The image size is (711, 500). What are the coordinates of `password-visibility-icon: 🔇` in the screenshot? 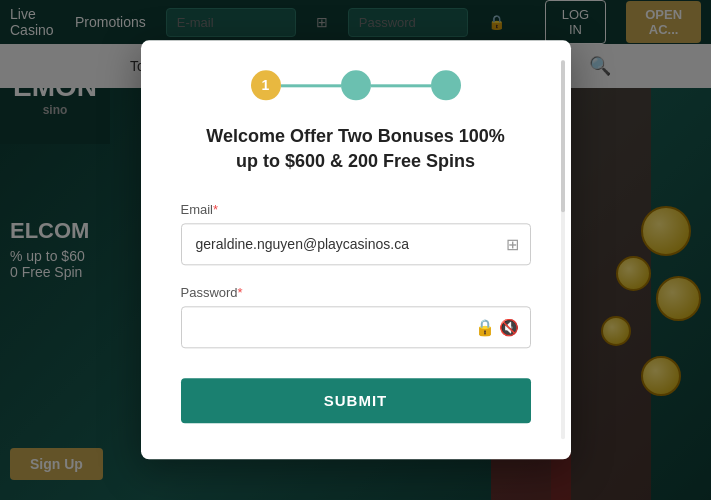 It's located at (509, 328).